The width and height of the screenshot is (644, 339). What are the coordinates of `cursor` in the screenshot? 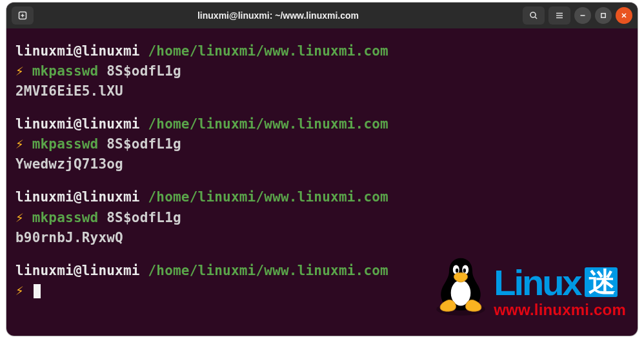 It's located at (37, 291).